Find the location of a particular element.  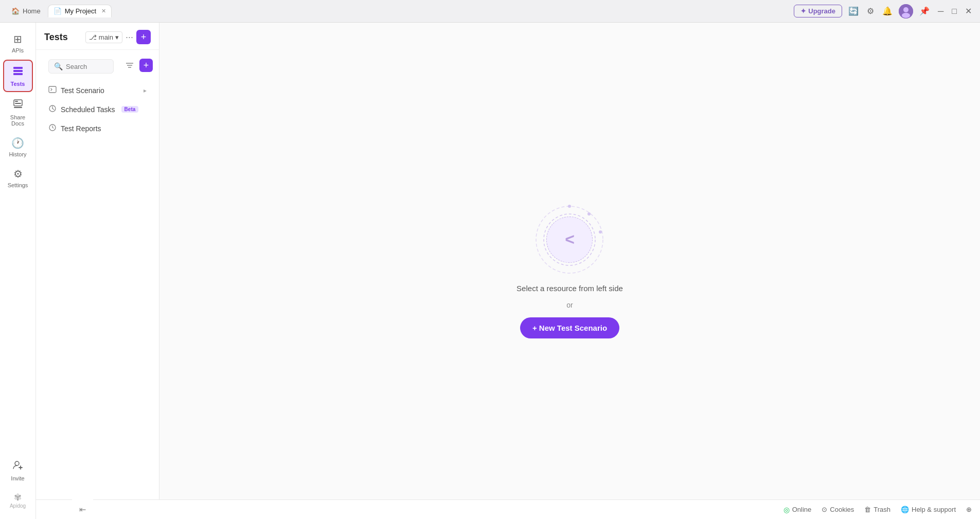

footer-extra-settings: ⊕ is located at coordinates (969, 509).